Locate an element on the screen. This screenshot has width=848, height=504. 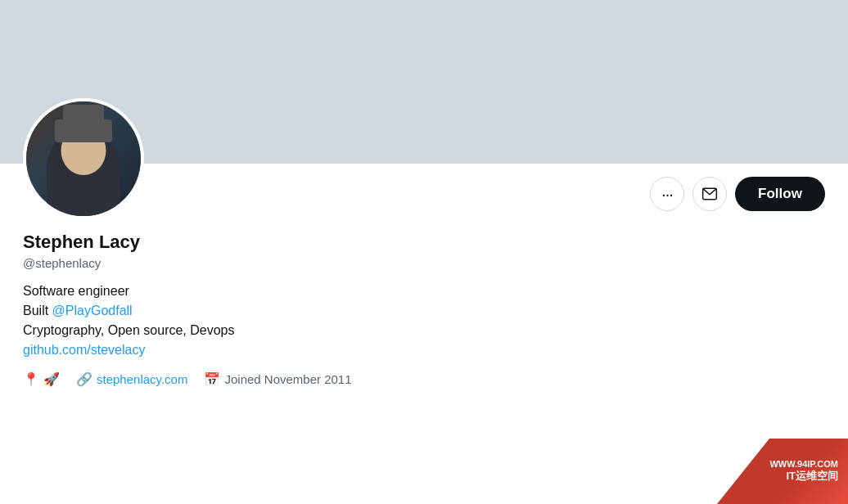
bio-line1: Software engineer is located at coordinates (424, 291).